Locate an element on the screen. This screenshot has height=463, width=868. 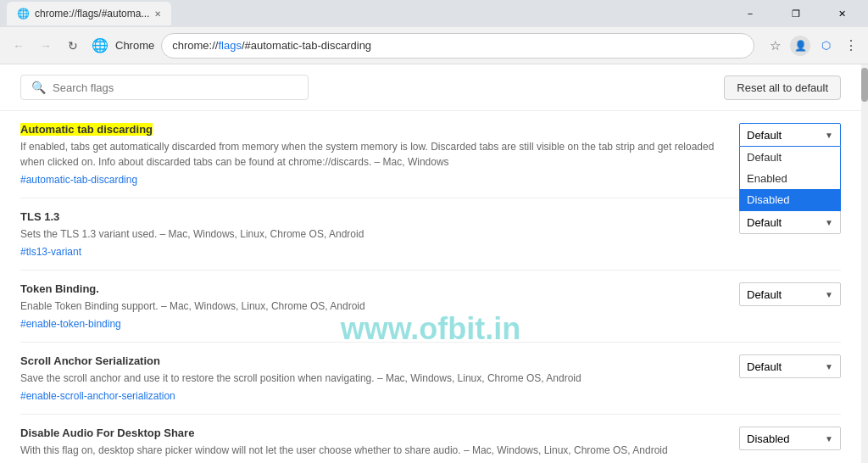
extensions-icon: ⬡ is located at coordinates (826, 46).